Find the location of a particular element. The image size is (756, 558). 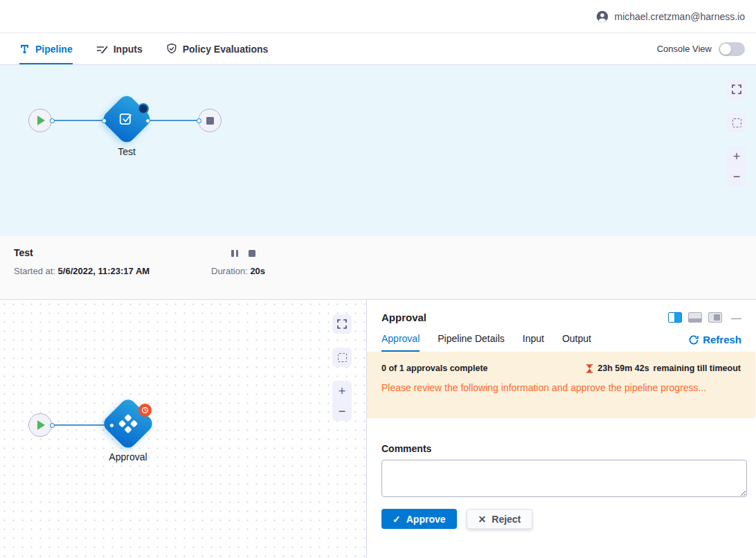

panel-tab-input: Input is located at coordinates (533, 342).